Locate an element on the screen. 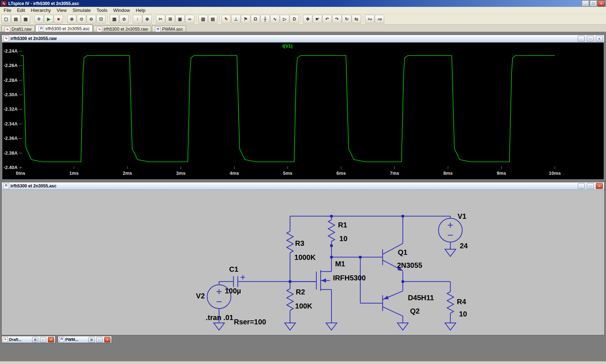  paste-button: ▣ is located at coordinates (180, 19).